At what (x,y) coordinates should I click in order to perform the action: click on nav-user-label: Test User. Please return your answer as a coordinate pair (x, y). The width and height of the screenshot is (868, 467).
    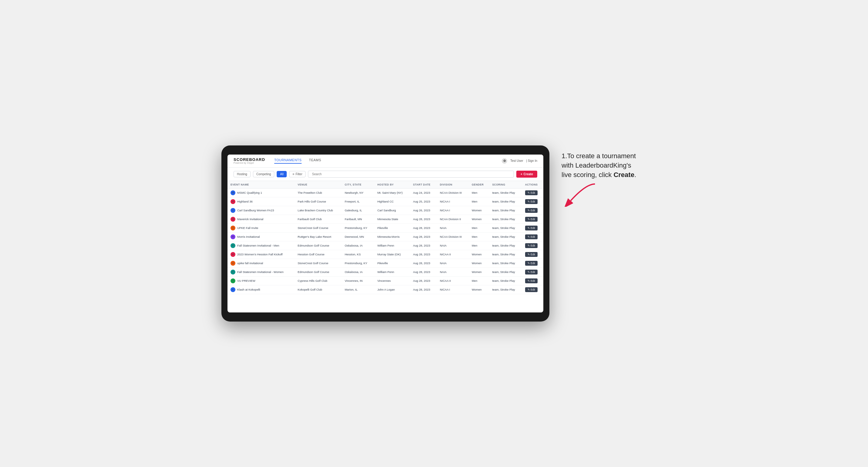
    Looking at the image, I should click on (517, 161).